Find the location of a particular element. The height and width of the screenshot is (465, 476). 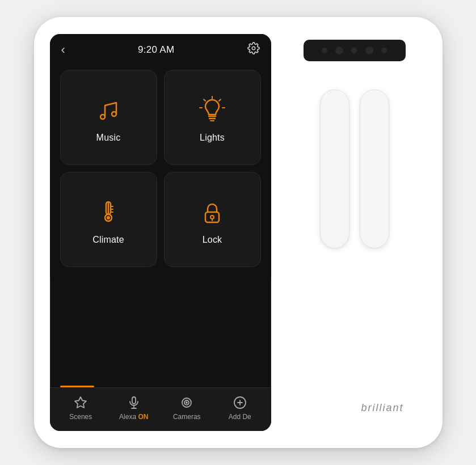

gear-icon is located at coordinates (254, 48).